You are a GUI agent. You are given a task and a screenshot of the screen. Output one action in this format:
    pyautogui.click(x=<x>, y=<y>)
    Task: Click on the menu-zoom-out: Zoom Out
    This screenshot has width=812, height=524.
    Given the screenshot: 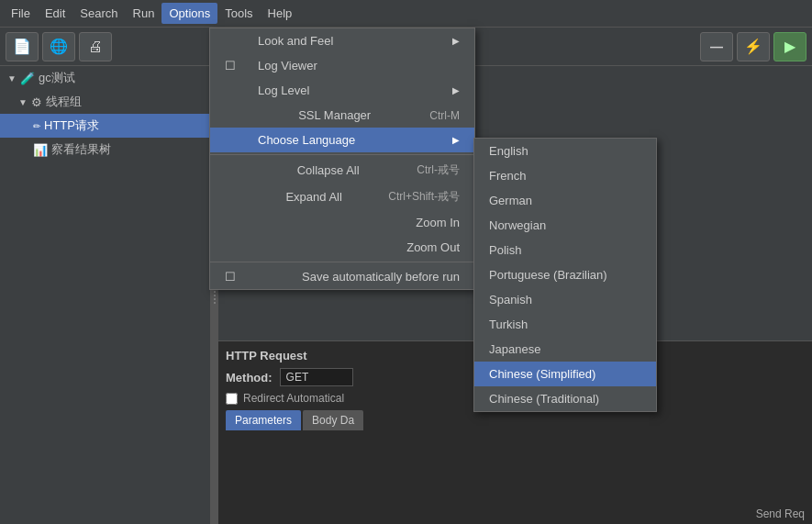 What is the action you would take?
    pyautogui.click(x=342, y=248)
    